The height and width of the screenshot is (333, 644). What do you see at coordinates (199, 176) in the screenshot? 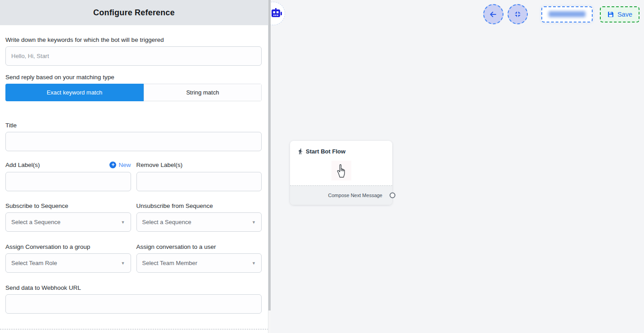
I see `remove-labels-column: Remove Label(s)` at bounding box center [199, 176].